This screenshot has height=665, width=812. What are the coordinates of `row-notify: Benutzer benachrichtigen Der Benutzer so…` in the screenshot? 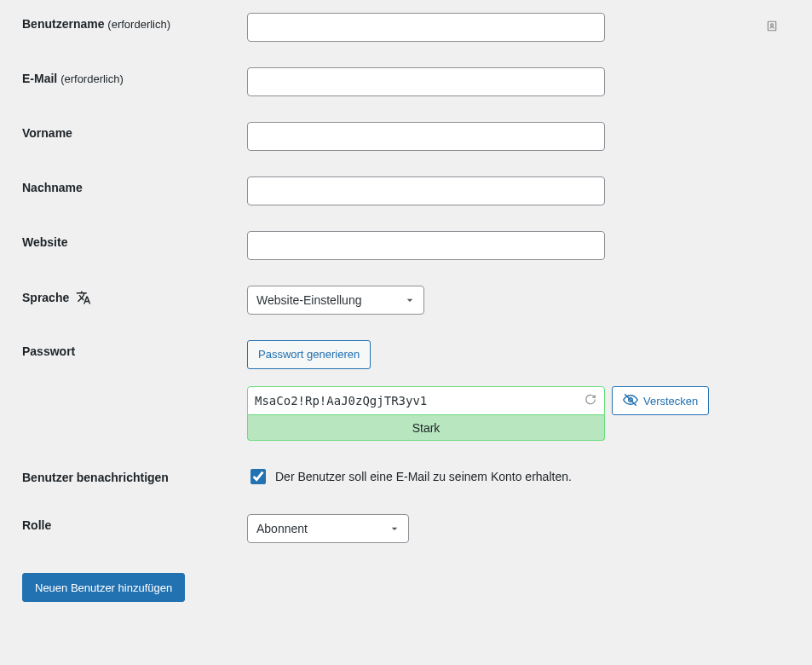 It's located at (406, 477).